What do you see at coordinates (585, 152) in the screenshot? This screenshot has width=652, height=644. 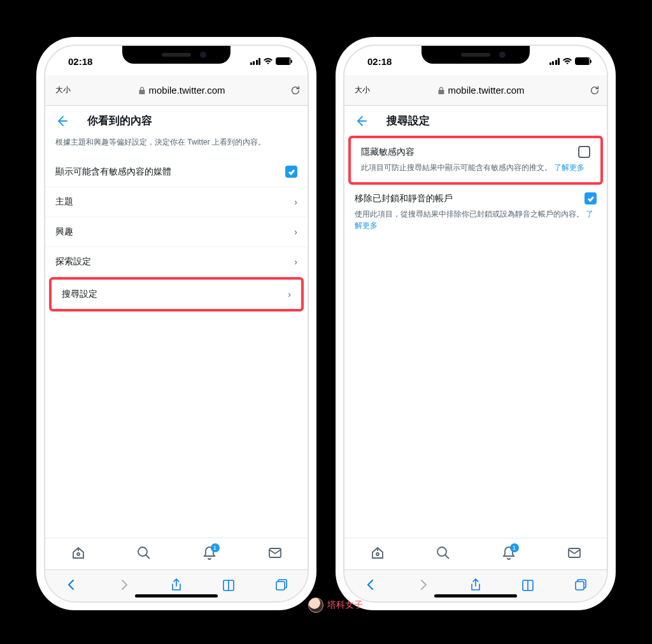 I see `checkbox-unchecked` at bounding box center [585, 152].